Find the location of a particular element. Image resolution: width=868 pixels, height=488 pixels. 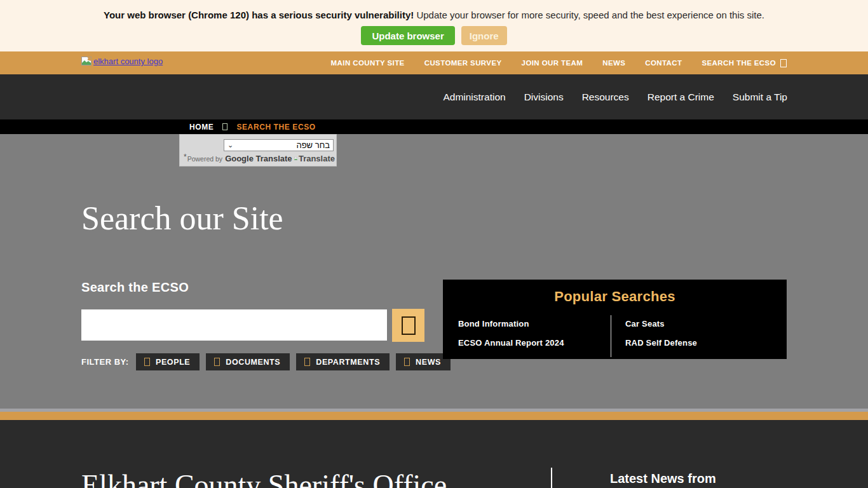

popular-search-car-seats: Car Seats is located at coordinates (706, 324).